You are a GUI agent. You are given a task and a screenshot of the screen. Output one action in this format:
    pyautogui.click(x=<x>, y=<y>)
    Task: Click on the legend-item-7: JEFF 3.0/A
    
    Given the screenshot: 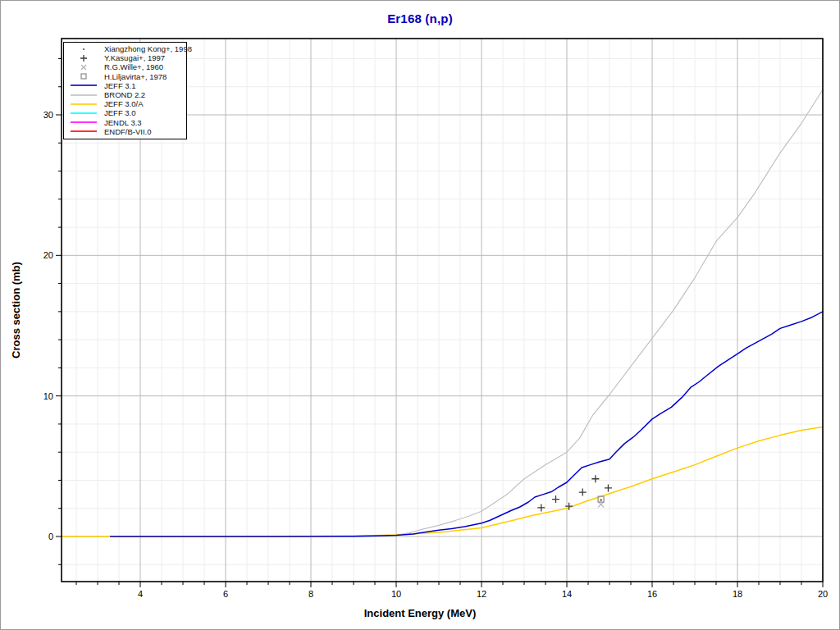 What is the action you would take?
    pyautogui.click(x=125, y=103)
    